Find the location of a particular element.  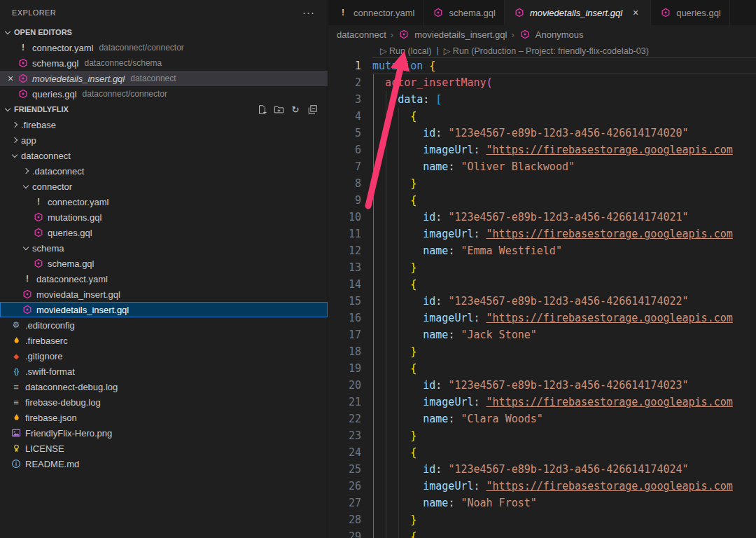

code-line: 23 } is located at coordinates (542, 436).